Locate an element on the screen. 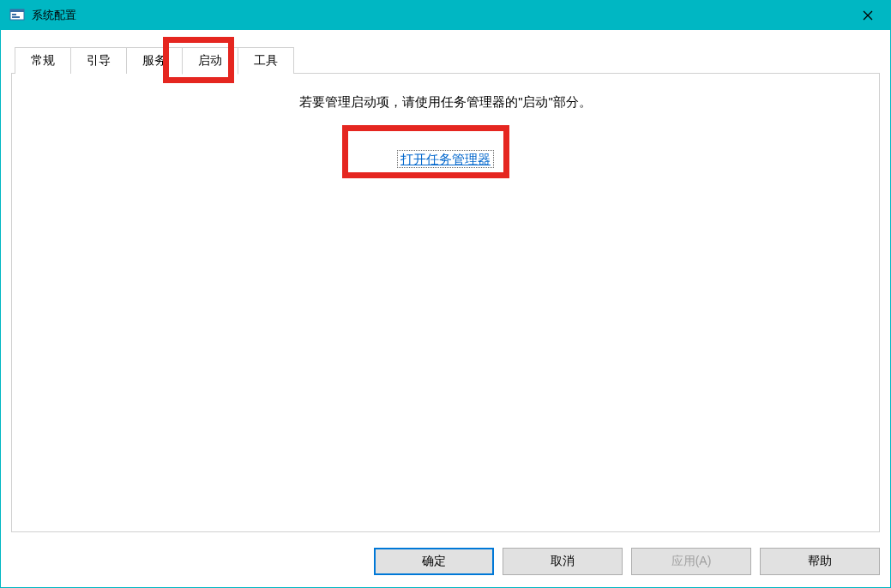 The height and width of the screenshot is (588, 891). close-button is located at coordinates (868, 15).